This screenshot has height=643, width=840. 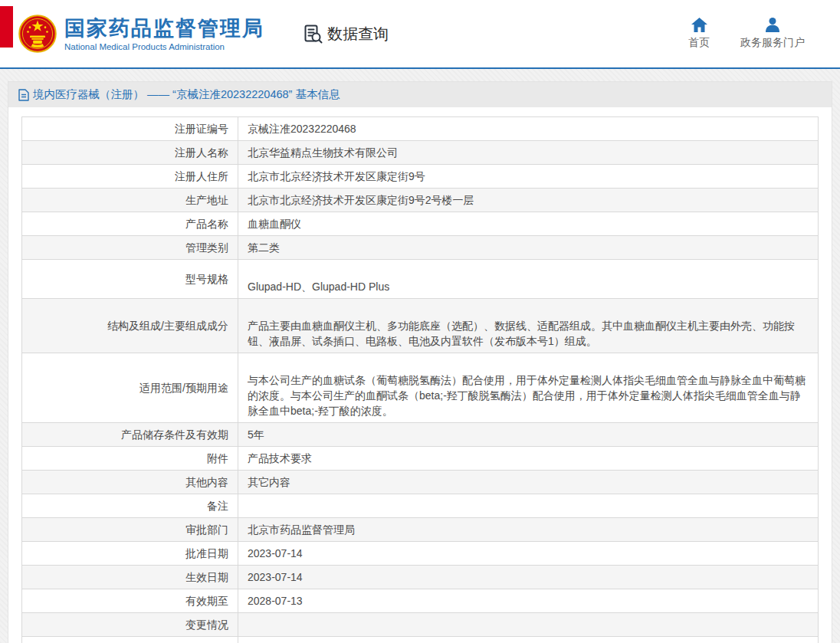 I want to click on field-label: 有效期至, so click(x=130, y=601).